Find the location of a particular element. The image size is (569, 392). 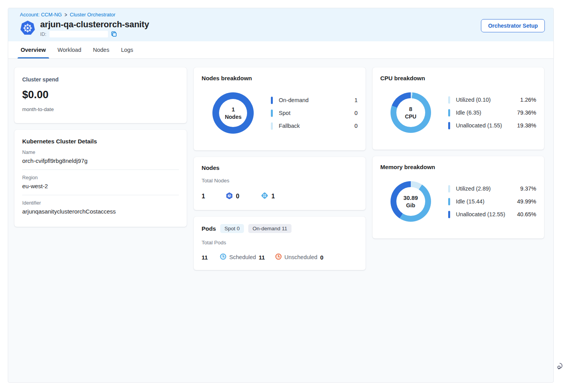

cpu-breakdown-title: CPU breakdown is located at coordinates (458, 78).